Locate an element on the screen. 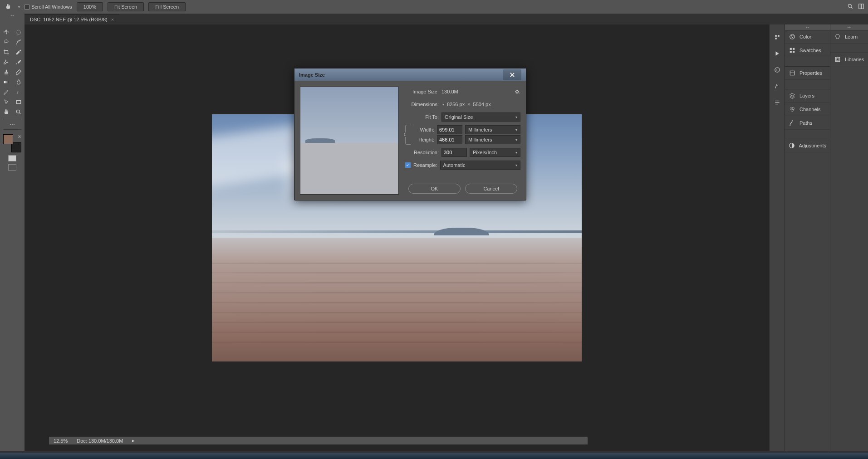  panel-label: Swatches is located at coordinates (810, 50).